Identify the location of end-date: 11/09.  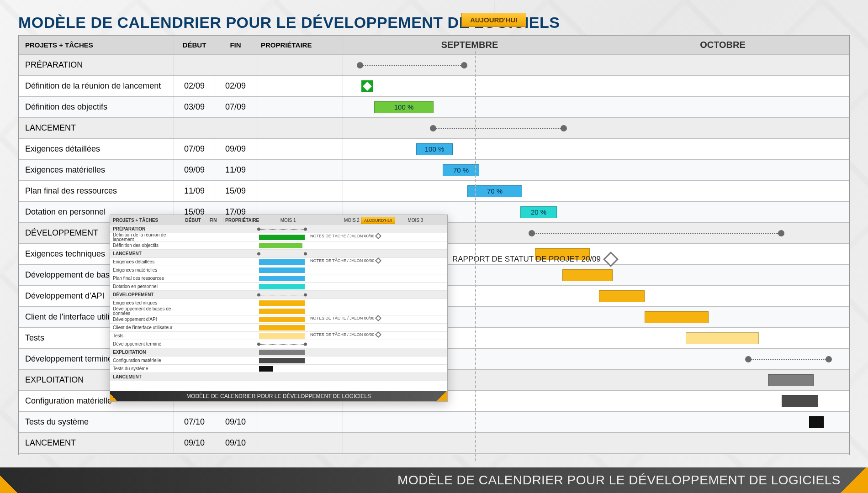
(236, 170).